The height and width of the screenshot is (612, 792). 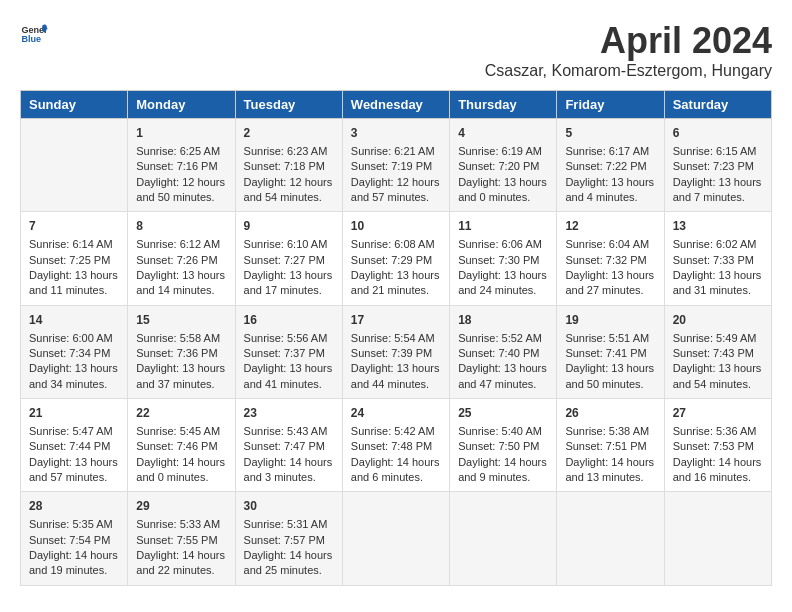 I want to click on day-info: Sunrise: 6:17 AM Sunset: 7:22 PM Dayligh…, so click(x=610, y=174).